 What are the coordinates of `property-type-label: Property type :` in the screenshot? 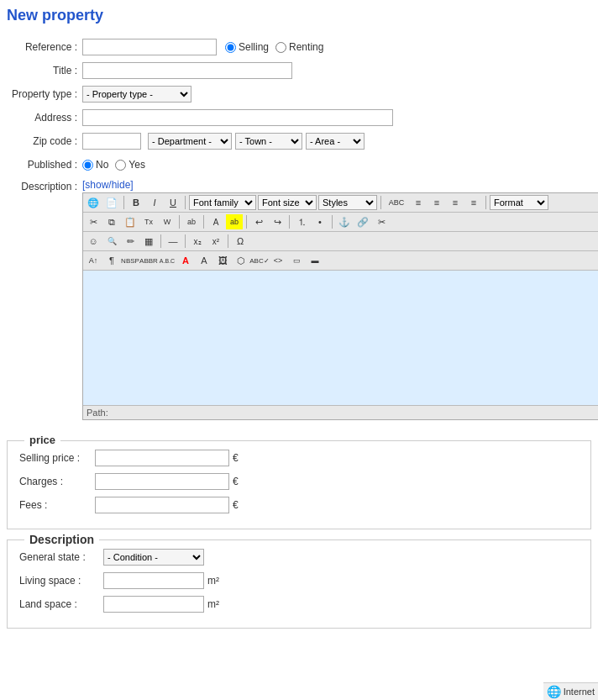 It's located at (45, 94).